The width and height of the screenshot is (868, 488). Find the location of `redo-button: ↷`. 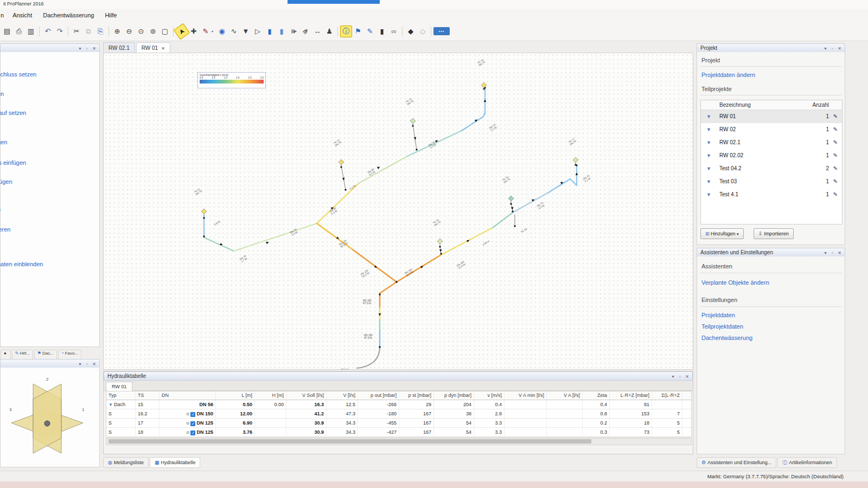

redo-button: ↷ is located at coordinates (60, 31).